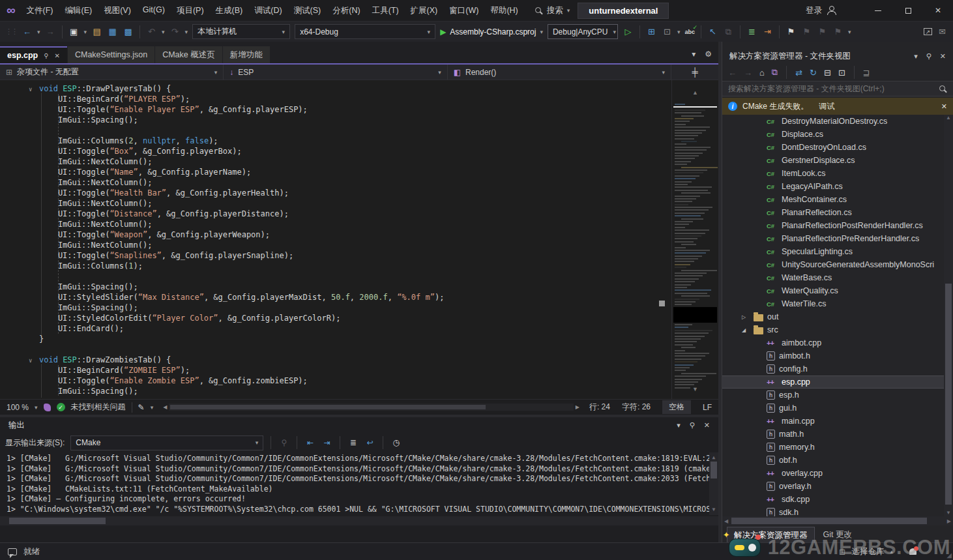 The image size is (953, 560). What do you see at coordinates (770, 536) in the screenshot?
I see `panel-tab: 解决方案资源管理器` at bounding box center [770, 536].